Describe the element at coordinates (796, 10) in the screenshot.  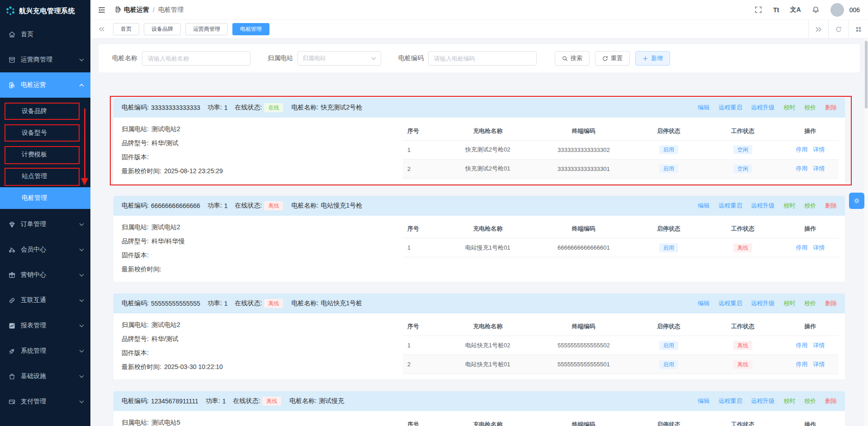
I see `language-icon: 文A` at that location.